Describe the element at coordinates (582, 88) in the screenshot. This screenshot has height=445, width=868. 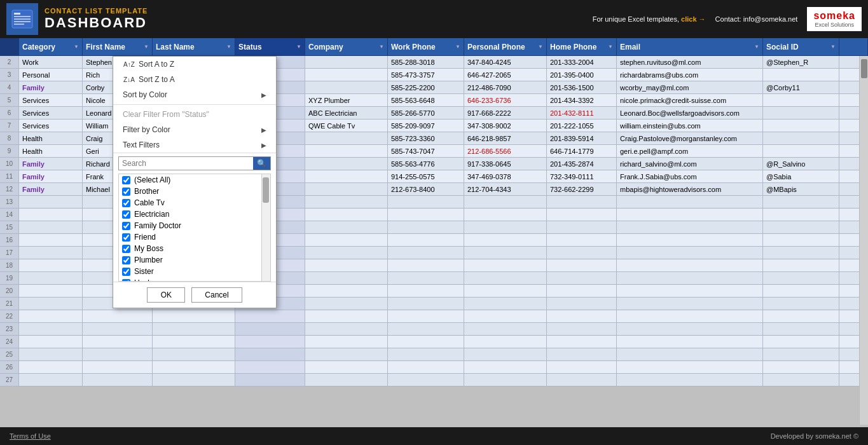
I see `cell-homephone: 201-536-1500` at that location.